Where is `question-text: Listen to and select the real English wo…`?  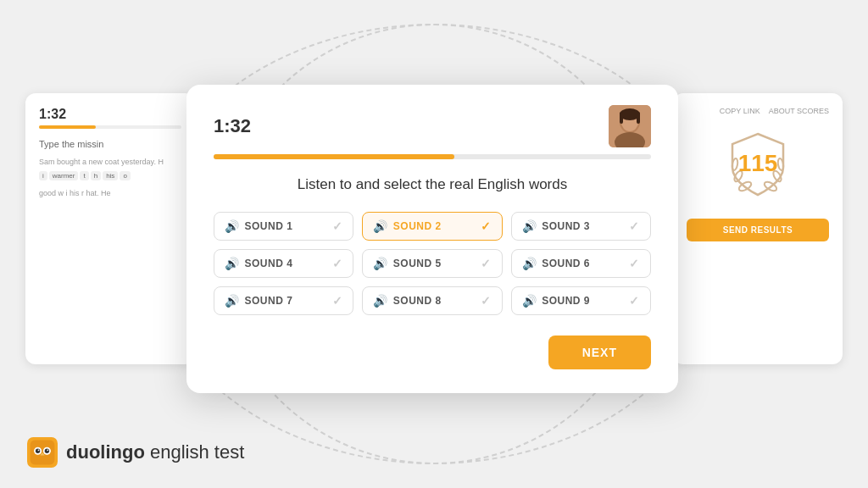 question-text: Listen to and select the real English wo… is located at coordinates (432, 185).